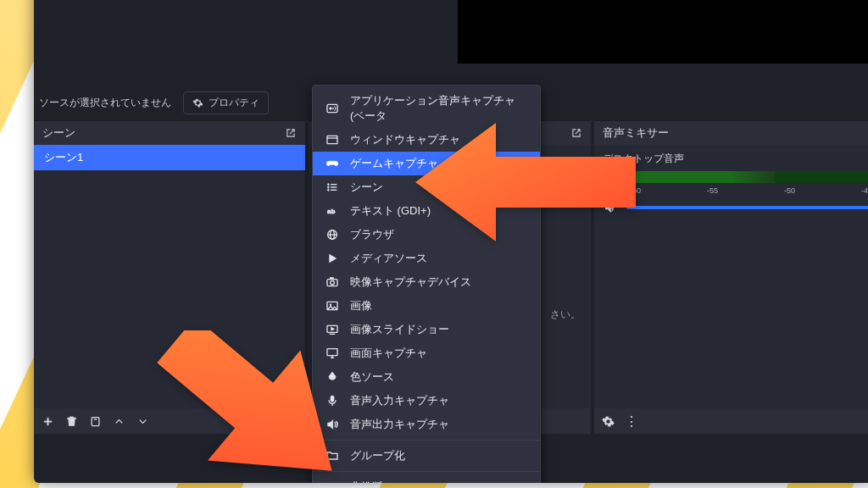 This screenshot has height=488, width=868. I want to click on source-menu-item-image: 画像, so click(426, 306).